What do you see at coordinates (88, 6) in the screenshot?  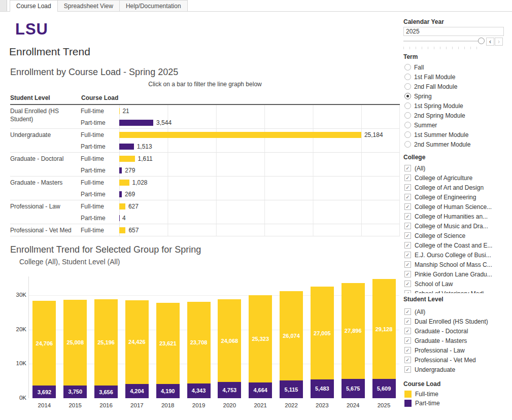 I see `tab-spreadsheet-view: Spreadsheet View` at bounding box center [88, 6].